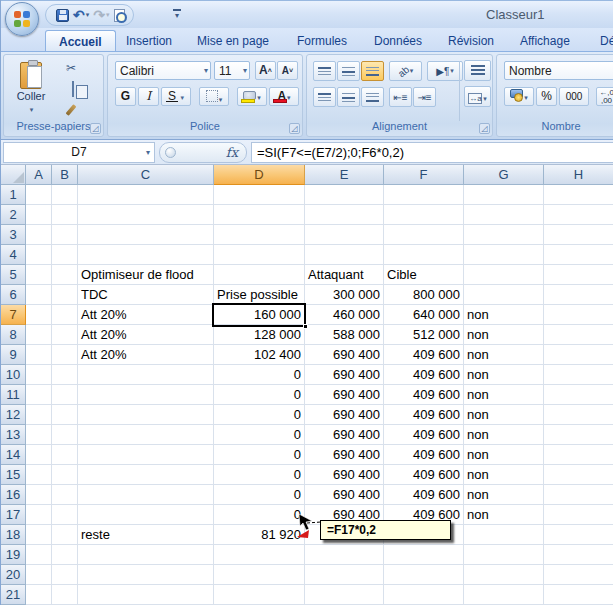  What do you see at coordinates (39, 555) in the screenshot?
I see `cell-A19` at bounding box center [39, 555].